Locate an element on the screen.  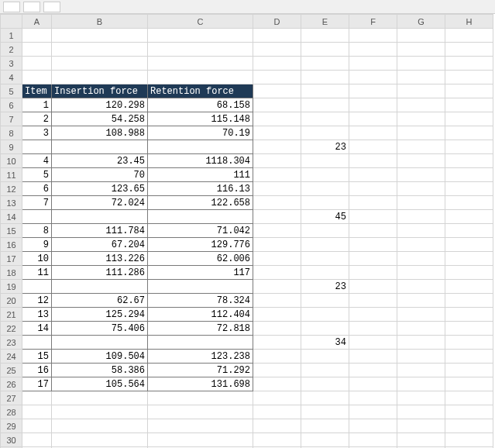
cell-D1 is located at coordinates (277, 36).